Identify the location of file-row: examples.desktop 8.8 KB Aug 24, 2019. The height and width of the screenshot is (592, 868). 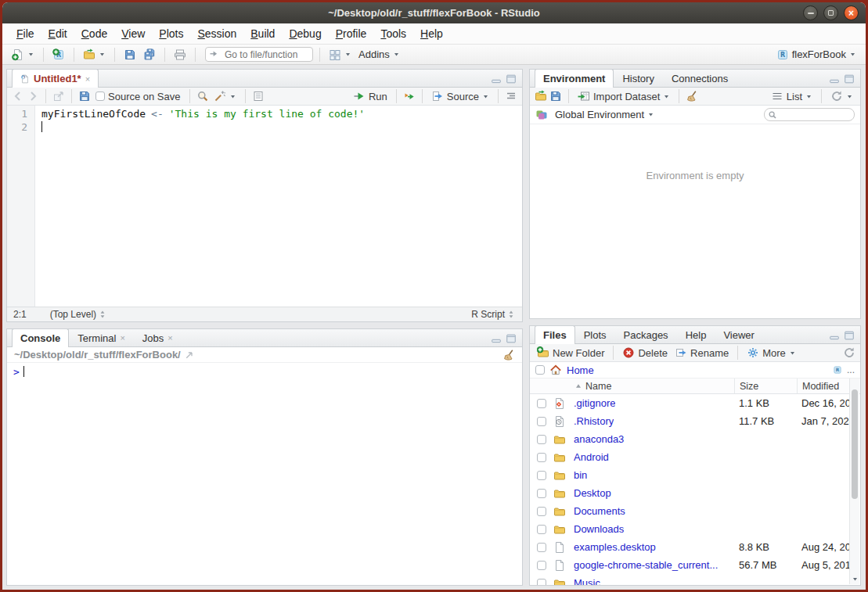
(690, 547).